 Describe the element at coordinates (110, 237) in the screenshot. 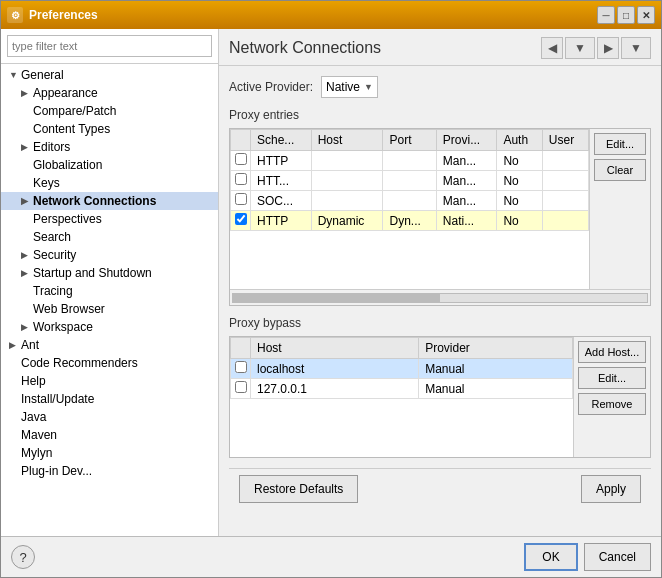

I see `sidebar-item-search: Search` at that location.